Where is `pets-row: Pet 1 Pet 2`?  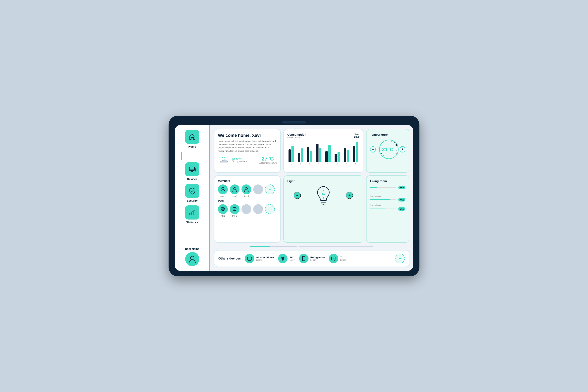
pets-row: Pet 1 Pet 2 is located at coordinates (248, 210).